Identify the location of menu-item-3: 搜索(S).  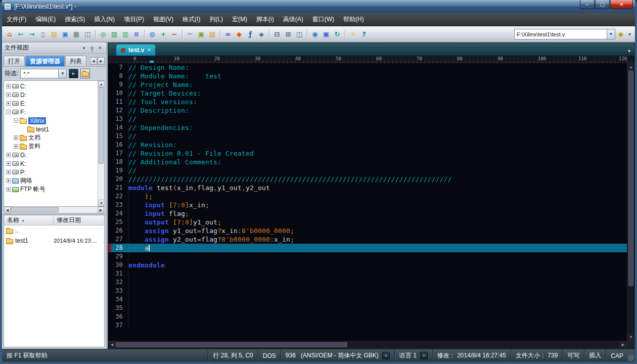
(75, 19).